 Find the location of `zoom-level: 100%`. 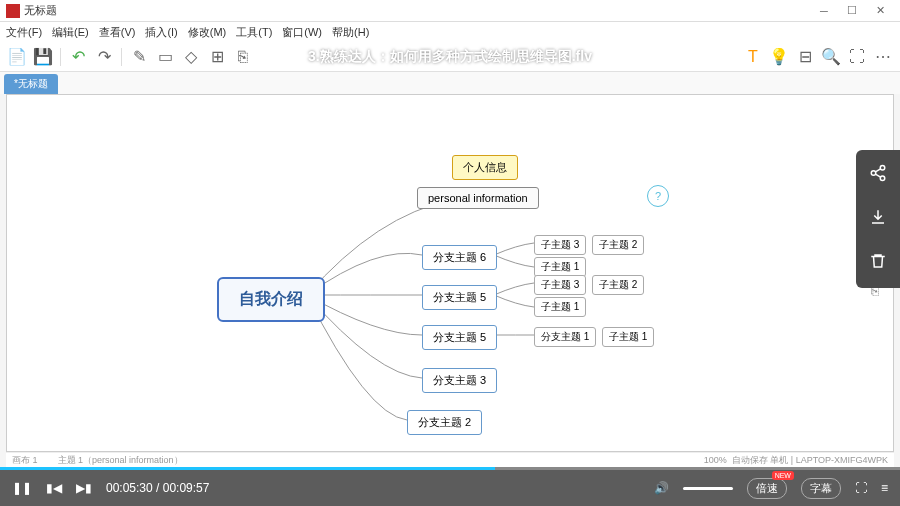

zoom-level: 100% is located at coordinates (716, 460).